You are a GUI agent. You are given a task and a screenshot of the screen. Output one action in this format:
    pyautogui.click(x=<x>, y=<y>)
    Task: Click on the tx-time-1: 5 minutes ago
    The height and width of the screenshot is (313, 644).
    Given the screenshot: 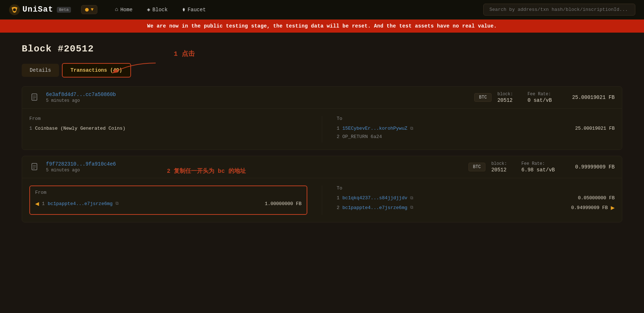 What is the action you would take?
    pyautogui.click(x=257, y=101)
    